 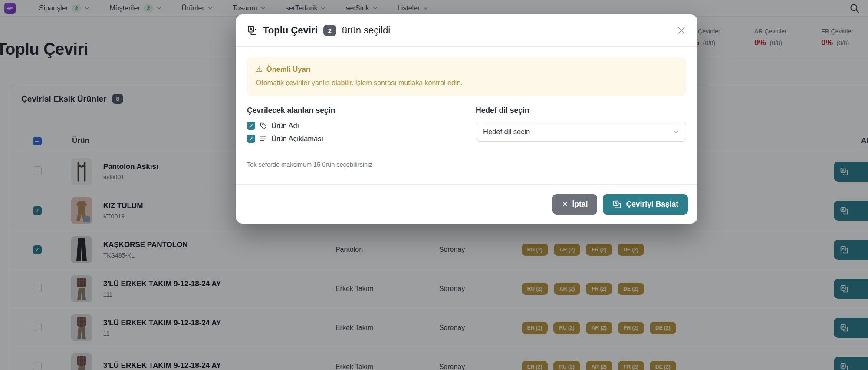 What do you see at coordinates (575, 204) in the screenshot?
I see `cancel-button: ✕ İptal` at bounding box center [575, 204].